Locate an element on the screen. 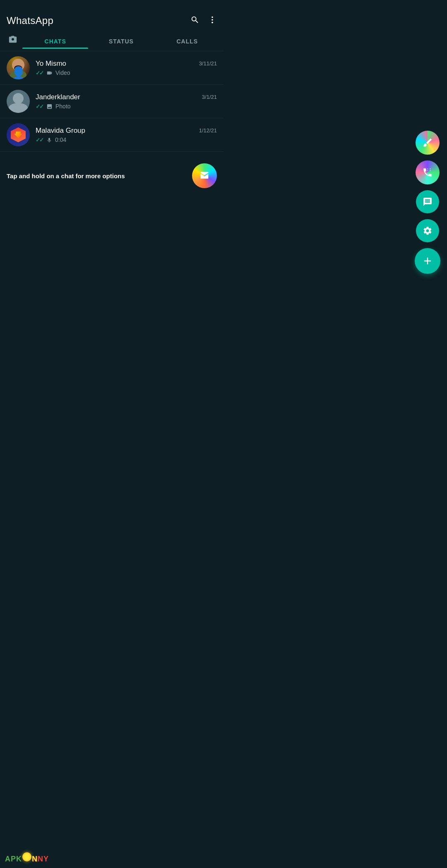 This screenshot has height=868, width=447. chat-content-malavida-group: Malavida Group 1/12/21 ✓✓ 0:04 is located at coordinates (126, 135).